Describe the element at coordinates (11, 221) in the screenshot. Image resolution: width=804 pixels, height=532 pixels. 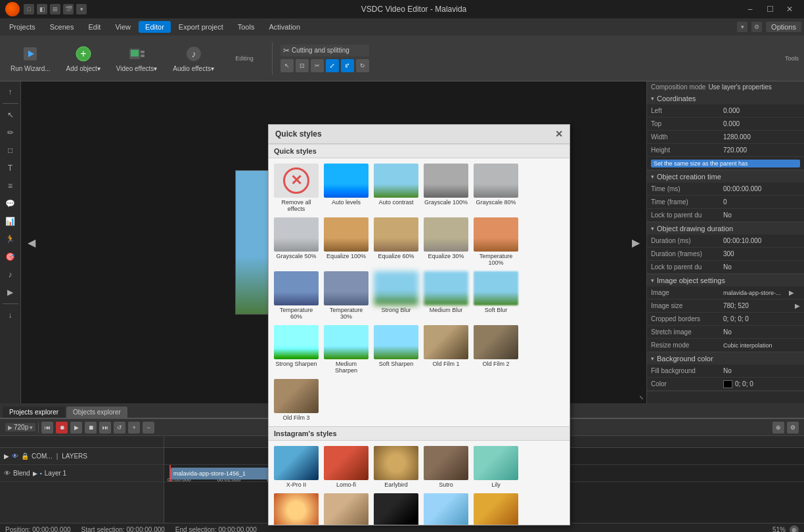
I see `sidebar-chart-icon: 📊` at that location.